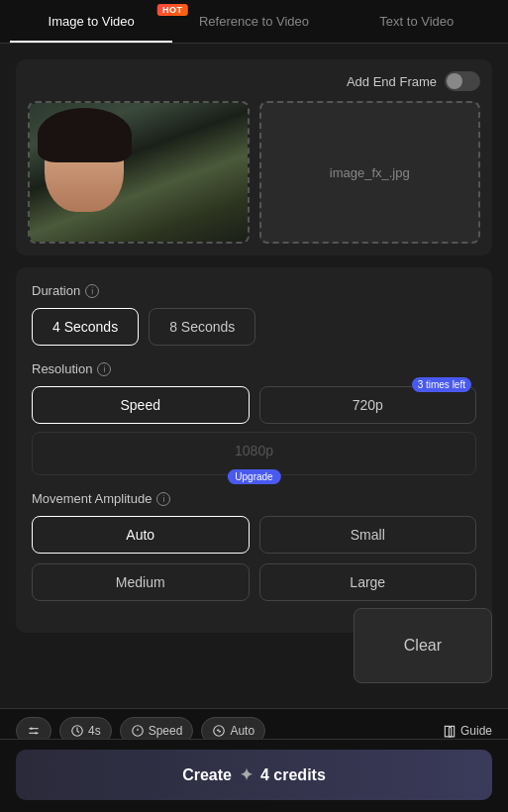 This screenshot has height=812, width=508. I want to click on end-image-slot: image_fx_.jpg, so click(370, 172).